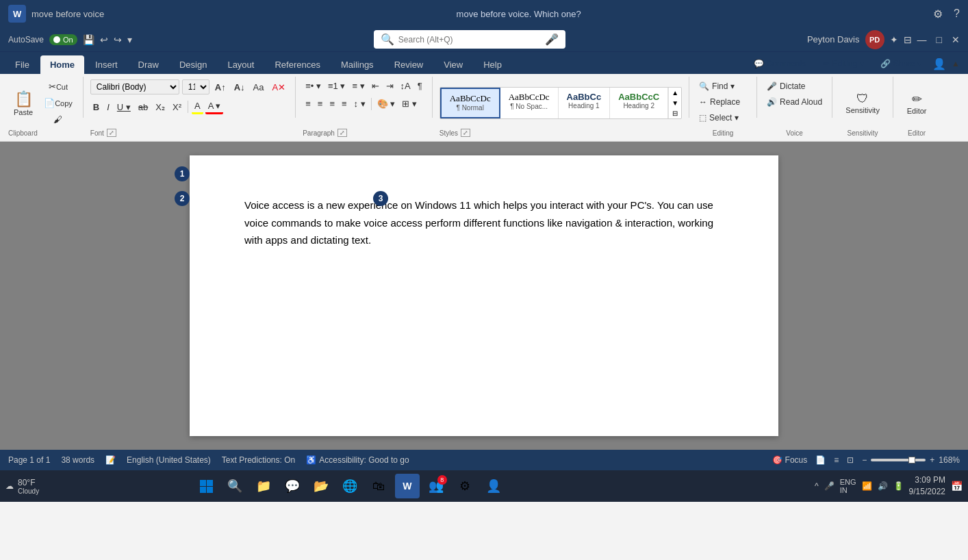 Image resolution: width=968 pixels, height=560 pixels. What do you see at coordinates (956, 64) in the screenshot?
I see `ribbon-collapse-button: ▲` at bounding box center [956, 64].